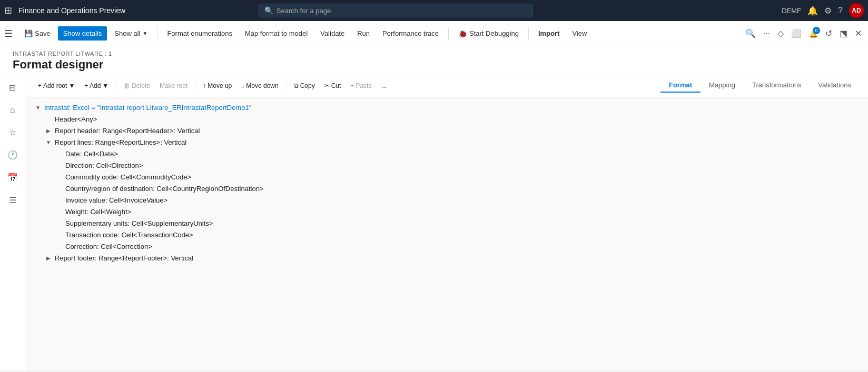  Describe the element at coordinates (384, 86) in the screenshot. I see `more-button: ...` at that location.